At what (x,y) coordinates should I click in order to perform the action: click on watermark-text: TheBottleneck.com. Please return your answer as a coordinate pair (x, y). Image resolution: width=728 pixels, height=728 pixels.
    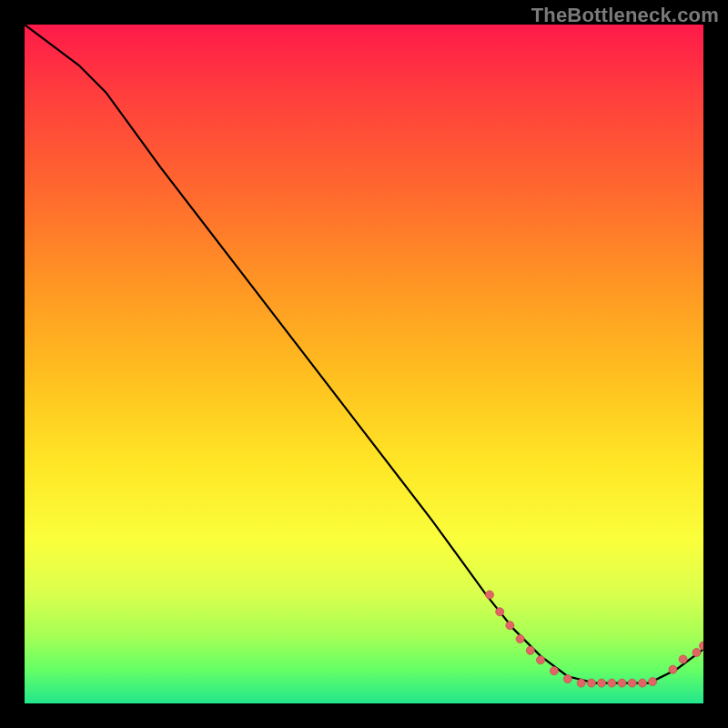
    Looking at the image, I should click on (625, 15).